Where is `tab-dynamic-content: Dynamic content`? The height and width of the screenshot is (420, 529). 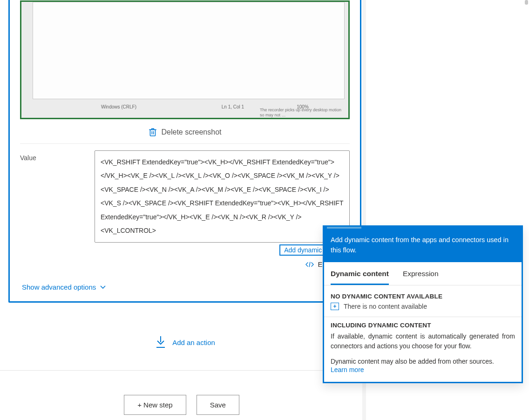
tab-dynamic-content: Dynamic content is located at coordinates (359, 278).